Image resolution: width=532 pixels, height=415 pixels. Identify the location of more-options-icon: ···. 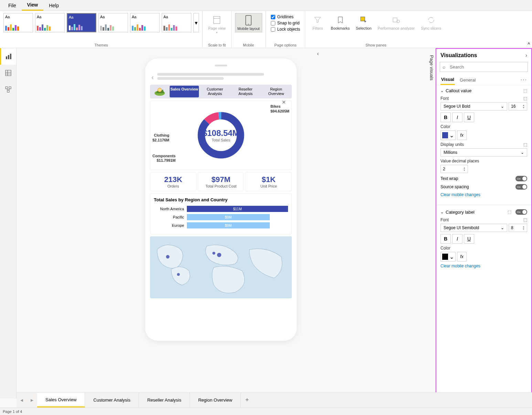
(524, 80).